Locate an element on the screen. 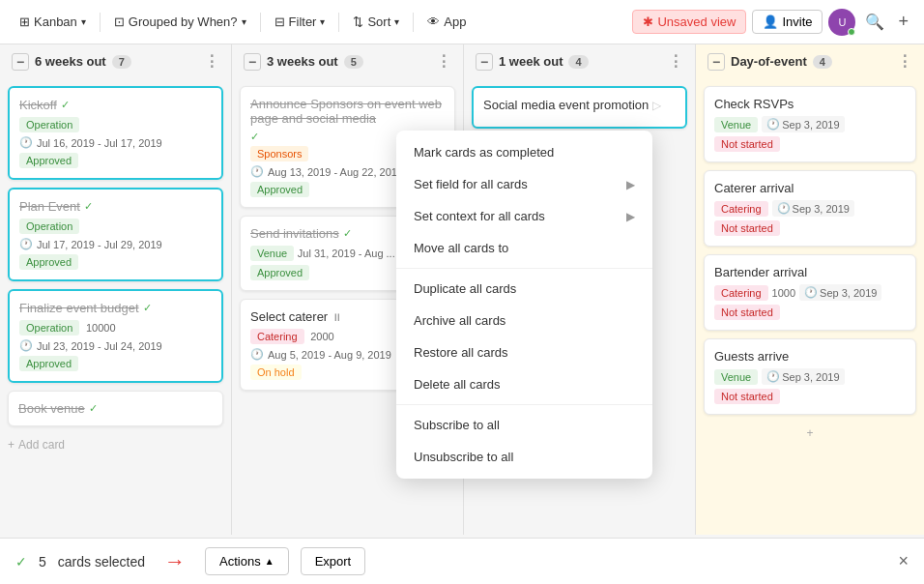 This screenshot has width=924, height=584. menu-item-move-all: Move all cards to is located at coordinates (524, 248).